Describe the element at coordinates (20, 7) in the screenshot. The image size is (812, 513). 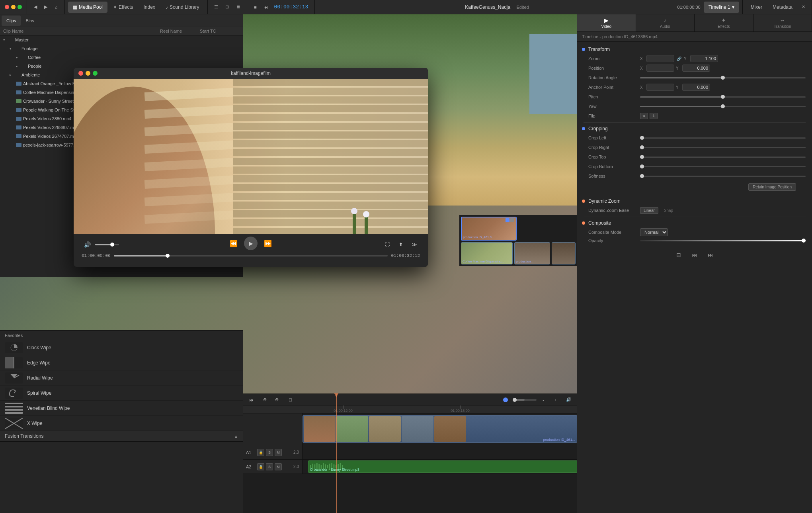
I see `maximize-btn` at that location.